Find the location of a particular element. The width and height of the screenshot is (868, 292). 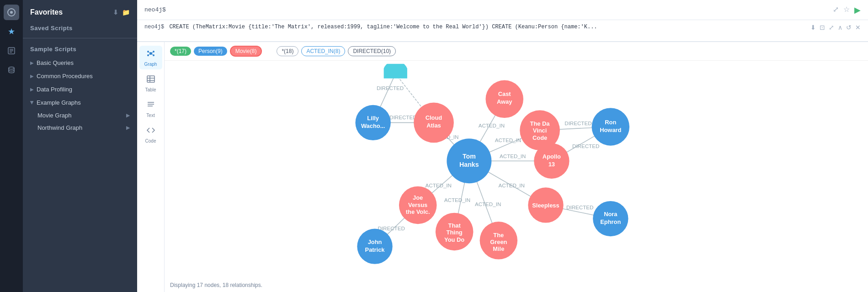

run-icon: ▶ is located at coordinates (857, 10).